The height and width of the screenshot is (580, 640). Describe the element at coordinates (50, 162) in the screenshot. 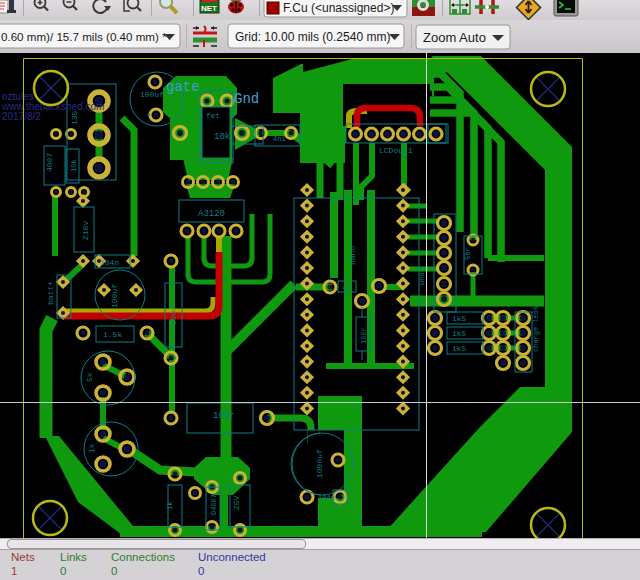

I see `svg-text: 4007` at that location.